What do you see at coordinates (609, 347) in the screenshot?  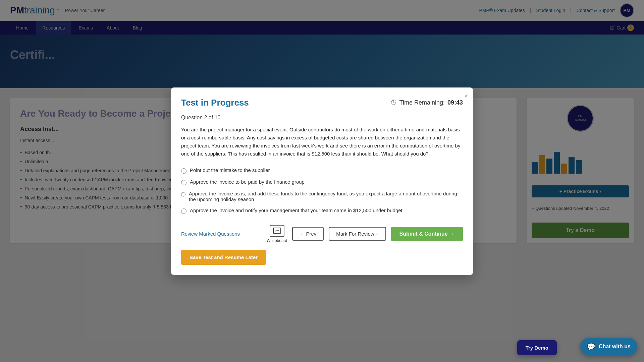 I see `chat-widget: 💬 Chat with us` at bounding box center [609, 347].